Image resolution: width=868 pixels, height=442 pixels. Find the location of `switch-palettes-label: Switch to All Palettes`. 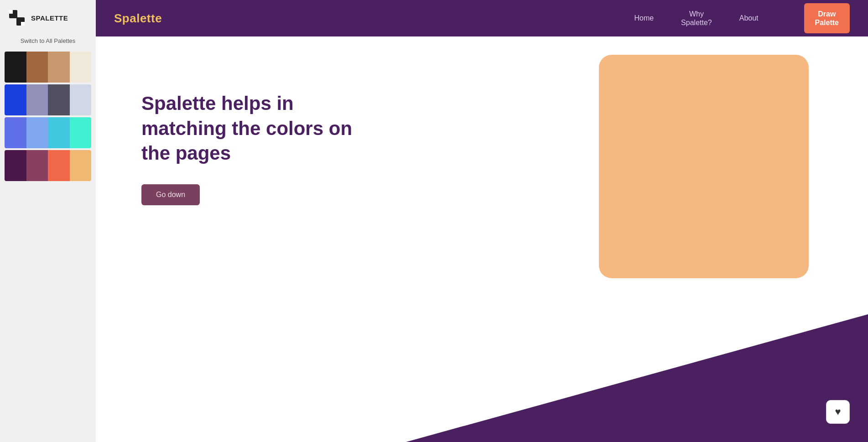

switch-palettes-label: Switch to All Palettes is located at coordinates (48, 44).